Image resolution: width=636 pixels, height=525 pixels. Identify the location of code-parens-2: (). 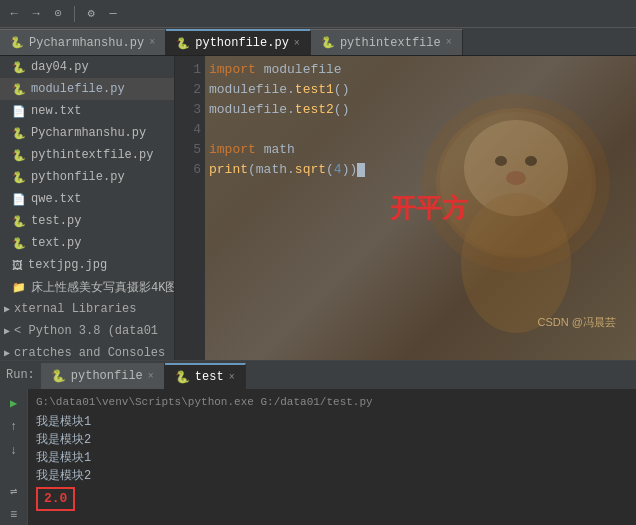
(342, 110).